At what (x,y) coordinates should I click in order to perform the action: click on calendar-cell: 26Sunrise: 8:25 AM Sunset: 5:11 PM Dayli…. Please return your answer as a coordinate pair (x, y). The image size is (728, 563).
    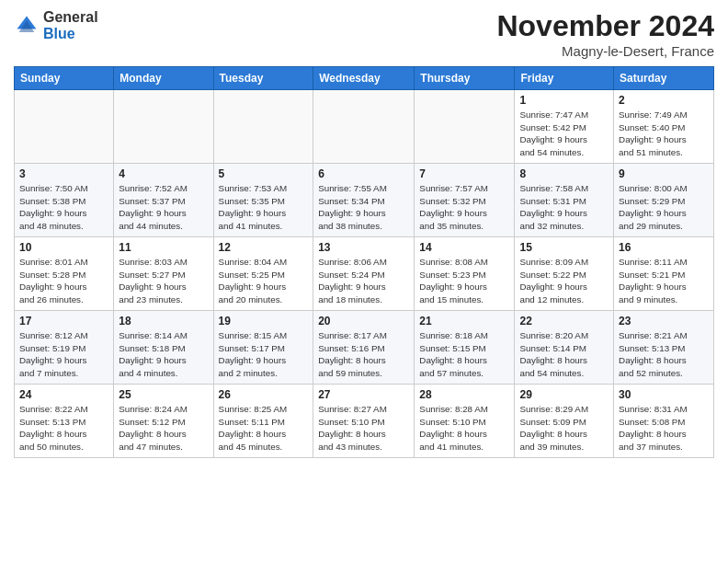
    Looking at the image, I should click on (263, 421).